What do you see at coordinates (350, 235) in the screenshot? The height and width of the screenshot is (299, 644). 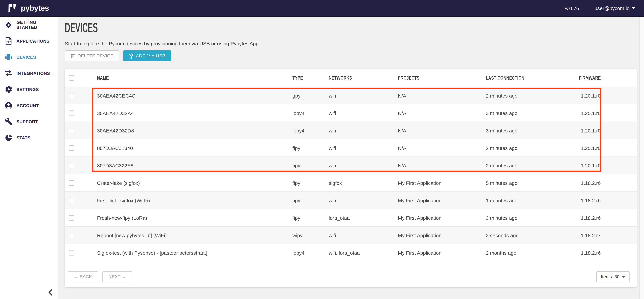 I see `table-row: Reboot [new pybytes lib] (WiFi) wipy wif…` at bounding box center [350, 235].